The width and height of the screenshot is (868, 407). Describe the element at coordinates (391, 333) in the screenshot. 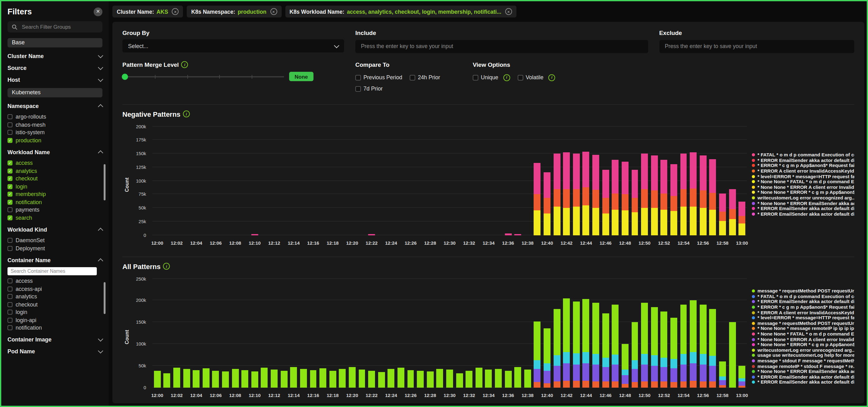

I see `bar-12:24` at that location.